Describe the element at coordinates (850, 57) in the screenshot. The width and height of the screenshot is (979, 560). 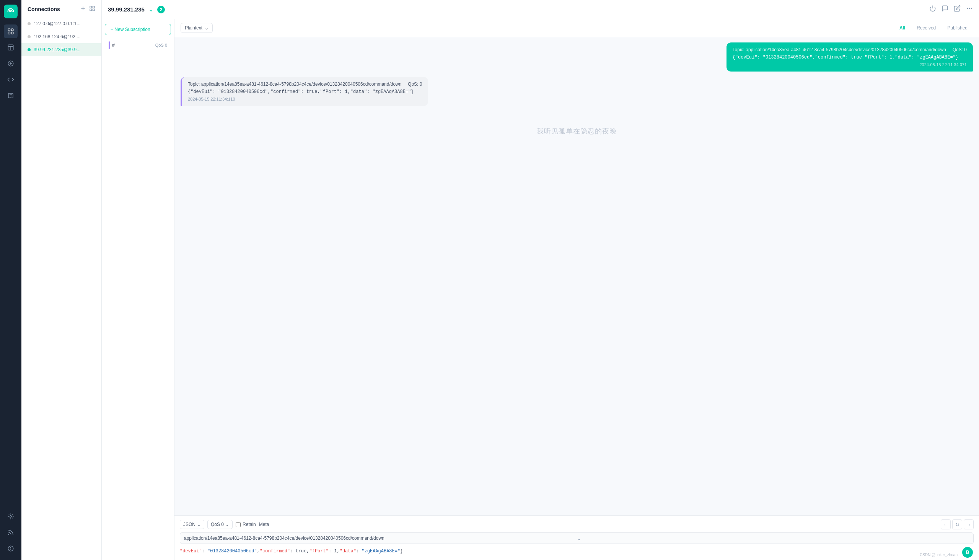
I see `message-body-received: {"devEui": "01328420040506cd","confirmed…` at that location.